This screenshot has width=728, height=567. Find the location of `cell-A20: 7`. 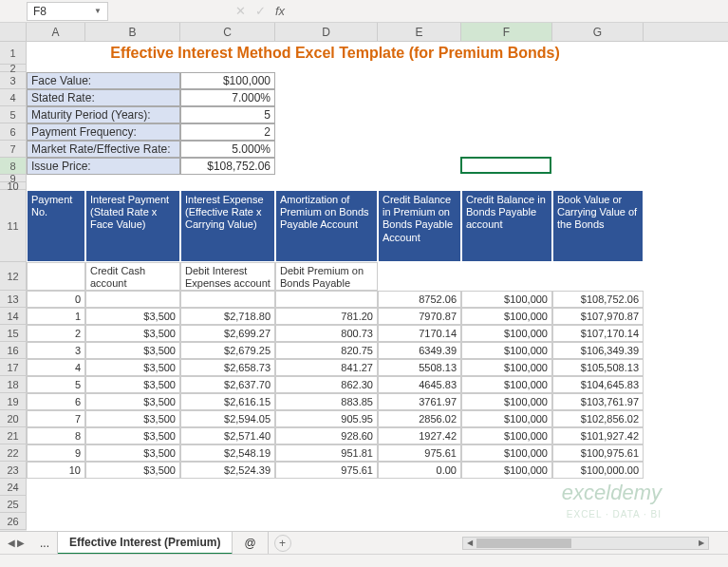

cell-A20: 7 is located at coordinates (56, 419).